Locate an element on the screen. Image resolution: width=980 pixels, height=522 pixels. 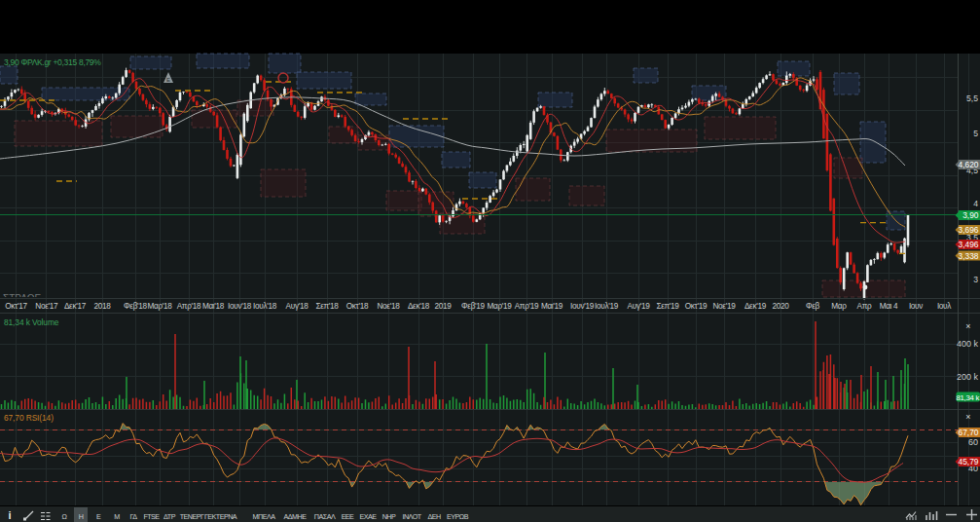
svg-text: Μ is located at coordinates (117, 516).